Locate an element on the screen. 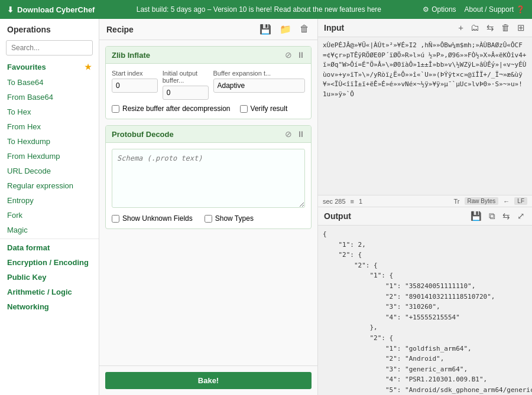 This screenshot has width=532, height=395. input-grid-icon: ⊞ is located at coordinates (521, 28).